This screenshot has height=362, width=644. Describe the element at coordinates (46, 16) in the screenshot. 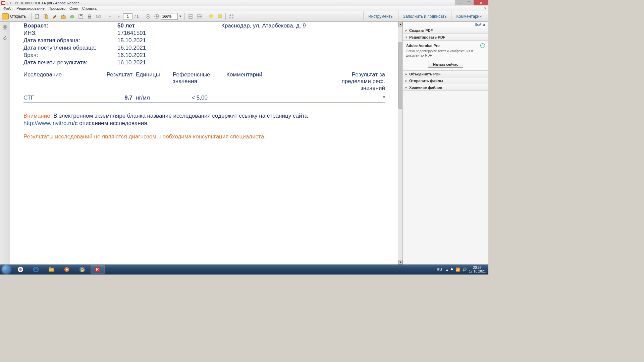

I see `create-pdf-button` at that location.